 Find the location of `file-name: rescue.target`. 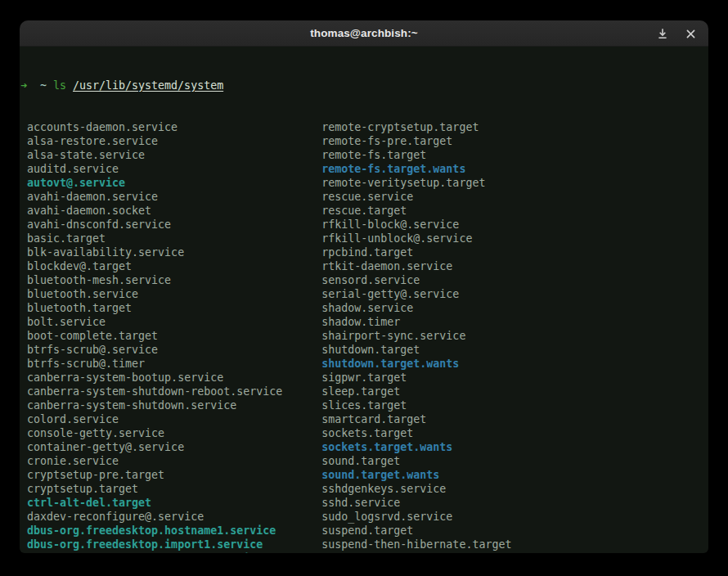

file-name: rescue.target is located at coordinates (364, 211).